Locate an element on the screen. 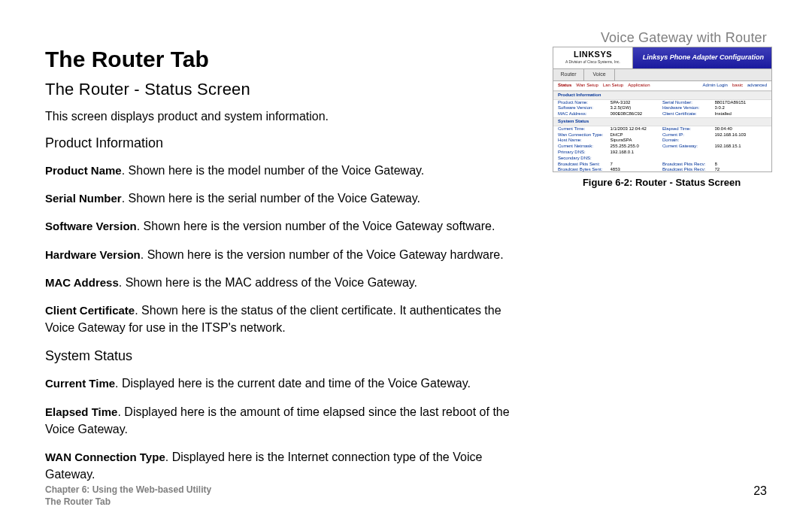 This screenshot has width=812, height=525. table-row: Software Version:3.2.5(GW)Hardware Versi… is located at coordinates (662, 108).